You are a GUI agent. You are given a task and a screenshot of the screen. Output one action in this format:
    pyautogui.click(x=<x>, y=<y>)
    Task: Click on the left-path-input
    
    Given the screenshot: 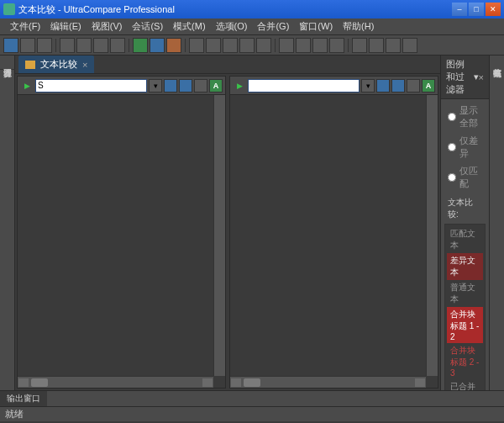 What is the action you would take?
    pyautogui.click(x=91, y=86)
    